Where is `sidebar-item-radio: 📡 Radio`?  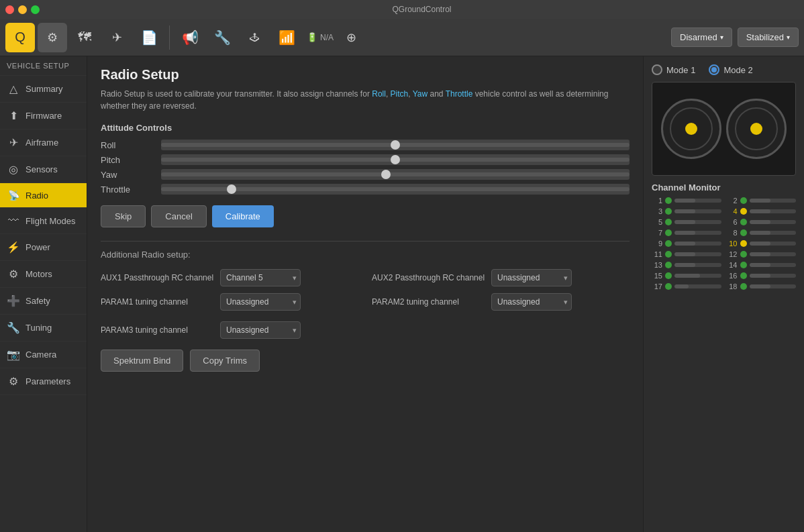
sidebar-item-radio: 📡 Radio is located at coordinates (43, 196).